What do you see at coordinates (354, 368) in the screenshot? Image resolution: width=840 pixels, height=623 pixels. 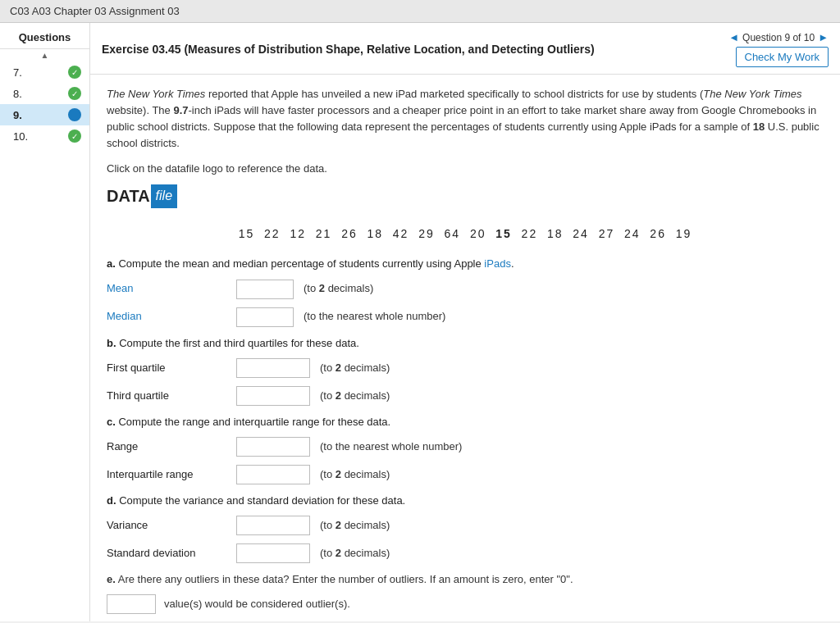 I see `first-quartile-hint: (to 2 decimals)` at bounding box center [354, 368].